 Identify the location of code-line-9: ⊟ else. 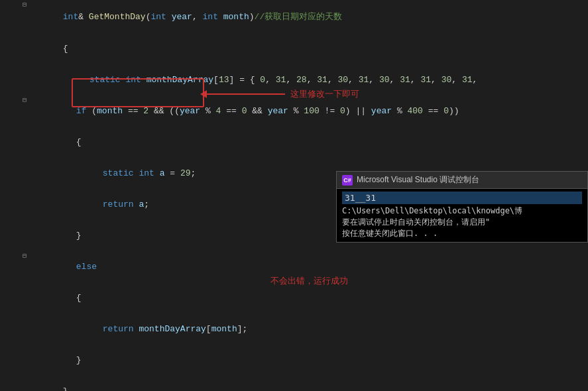
(294, 266).